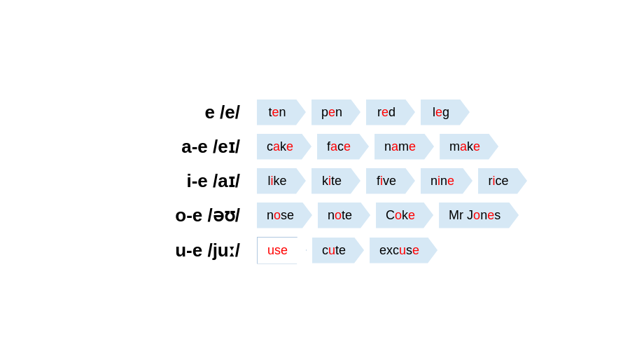 Image resolution: width=644 pixels, height=363 pixels. Describe the element at coordinates (363, 112) in the screenshot. I see `words-row-0: tenpenredleg` at that location.